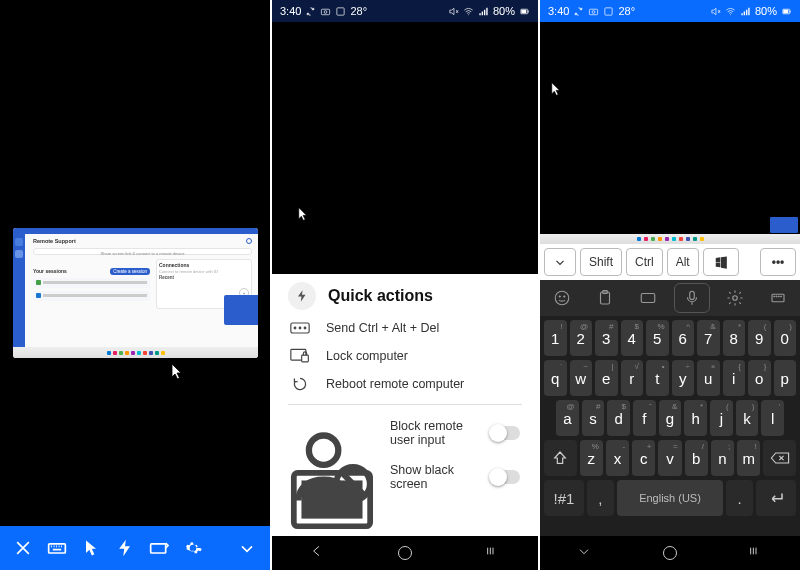 This screenshot has width=800, height=570. What do you see at coordinates (722, 418) in the screenshot?
I see `key-j: j(` at bounding box center [722, 418].